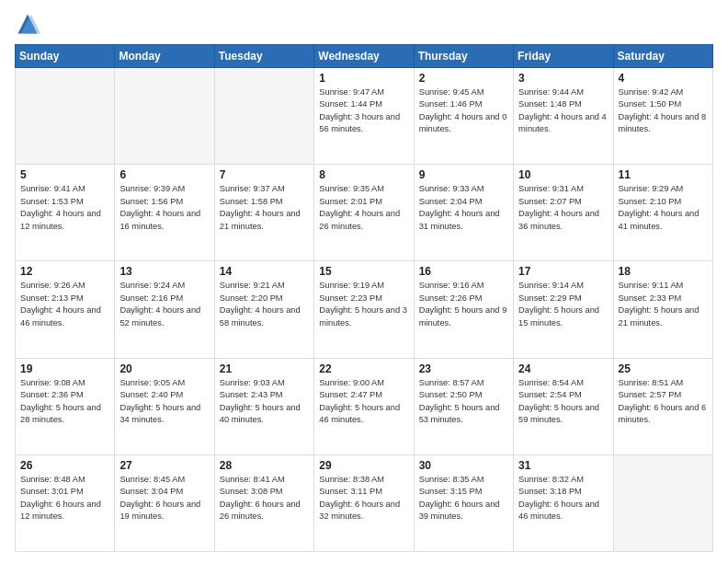 The height and width of the screenshot is (563, 728). Describe the element at coordinates (364, 57) in the screenshot. I see `weekday-header-row: SundayMondayTuesdayWednesdayThursdayFrid…` at that location.